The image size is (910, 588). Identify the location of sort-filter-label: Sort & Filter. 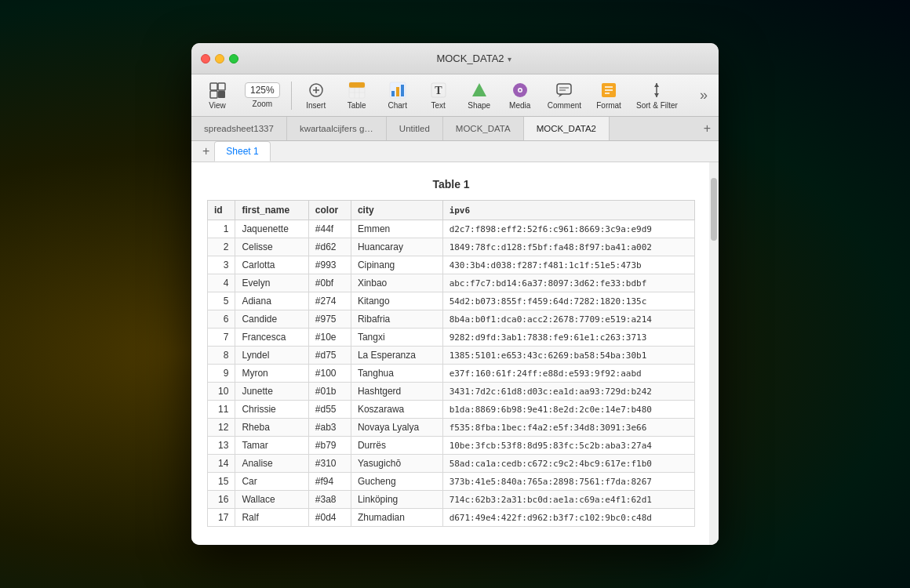
(657, 105).